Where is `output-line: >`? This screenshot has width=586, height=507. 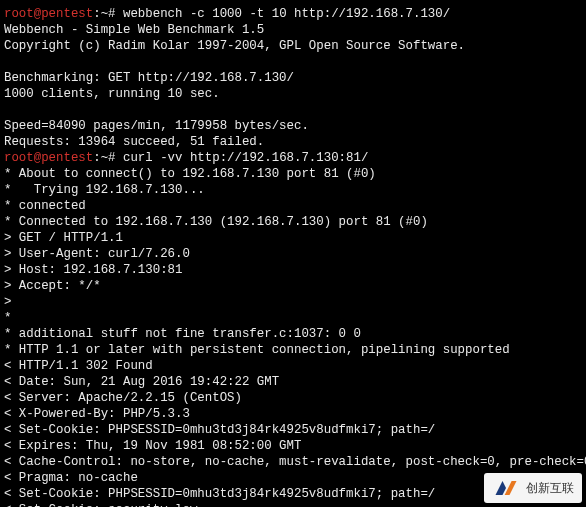
output-line: > is located at coordinates (8, 302).